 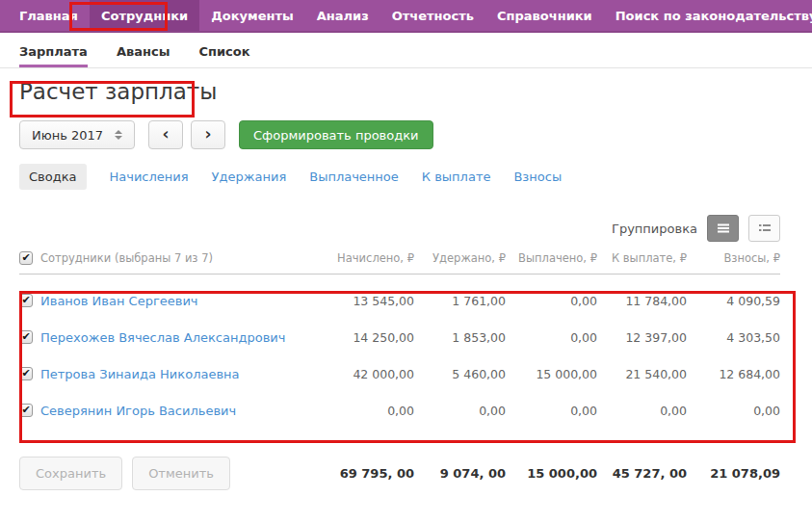 I want to click on period-selector: Июнь 2017, so click(x=77, y=135).